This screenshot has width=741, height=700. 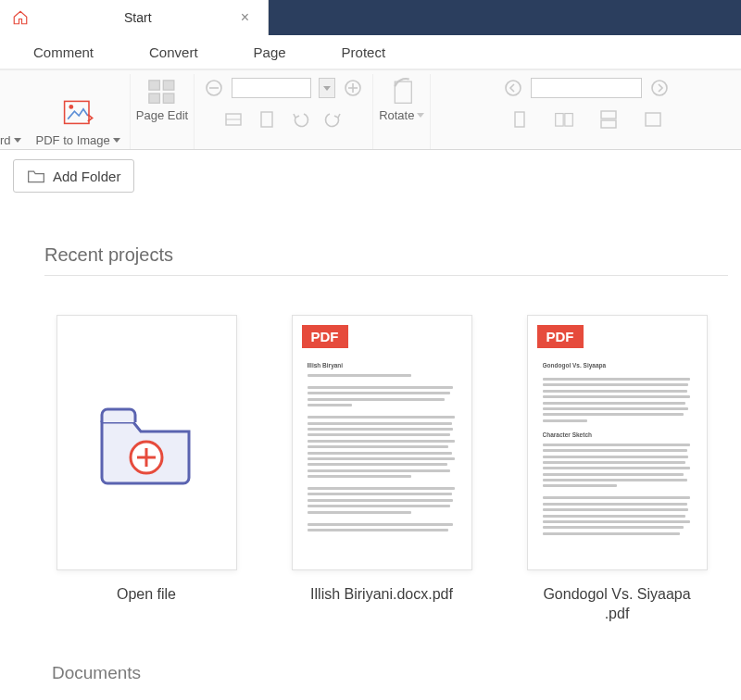 I want to click on zoom-input, so click(x=271, y=88).